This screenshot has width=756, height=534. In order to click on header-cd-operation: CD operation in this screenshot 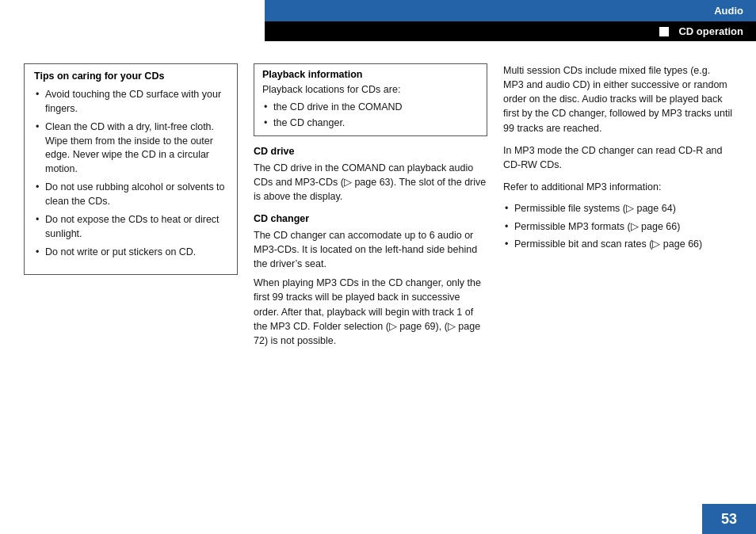, I will do `click(510, 32)`.